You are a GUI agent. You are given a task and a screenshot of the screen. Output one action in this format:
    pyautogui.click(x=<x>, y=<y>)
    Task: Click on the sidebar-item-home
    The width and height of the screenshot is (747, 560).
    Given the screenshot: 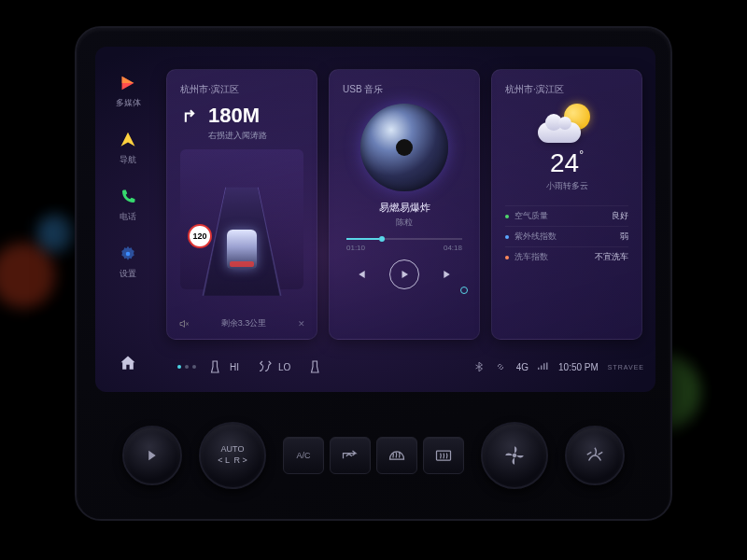 What is the action you would take?
    pyautogui.click(x=128, y=363)
    